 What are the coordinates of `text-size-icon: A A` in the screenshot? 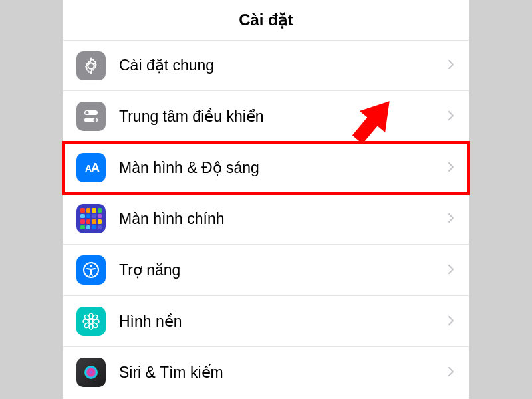 It's located at (91, 168).